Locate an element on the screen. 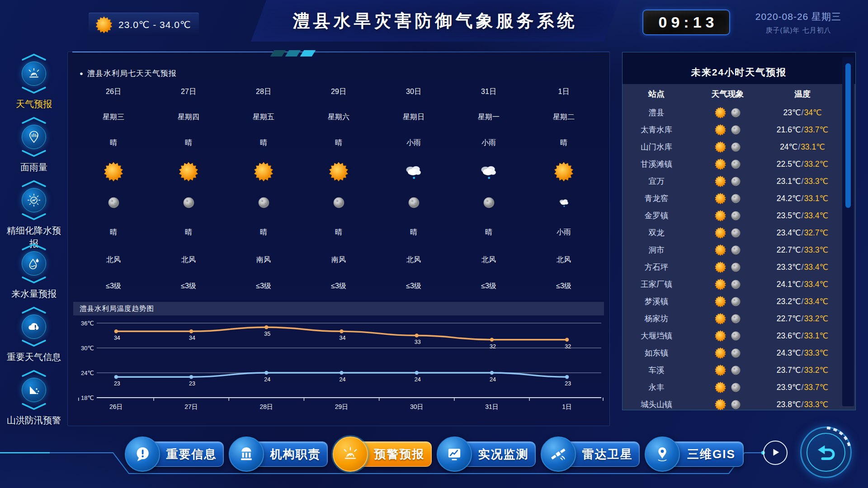 This screenshot has height=488, width=868. svg-text: 30℃ is located at coordinates (88, 348).